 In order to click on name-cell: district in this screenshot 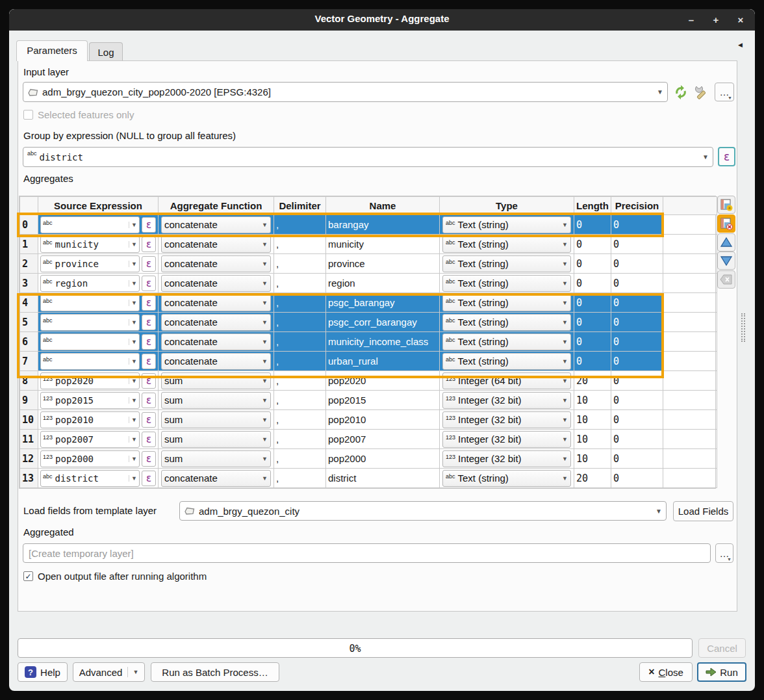, I will do `click(383, 478)`.